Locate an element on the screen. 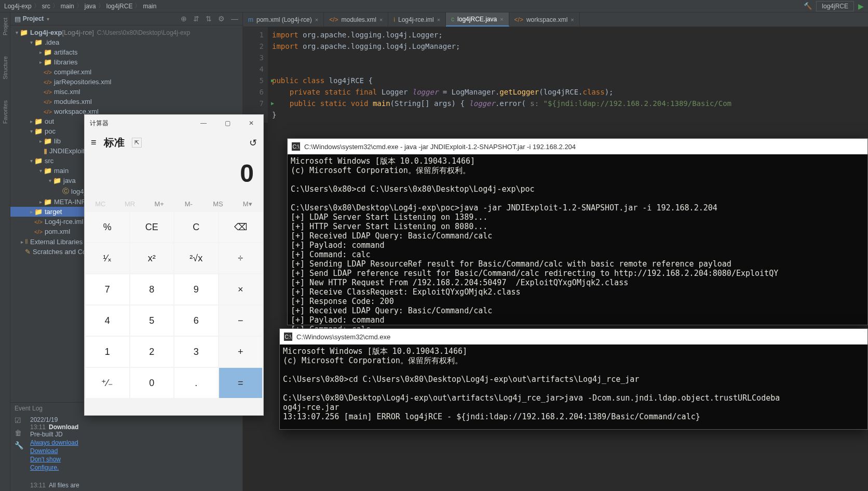 The width and height of the screenshot is (868, 491). event-link: Don't show is located at coordinates (55, 459).